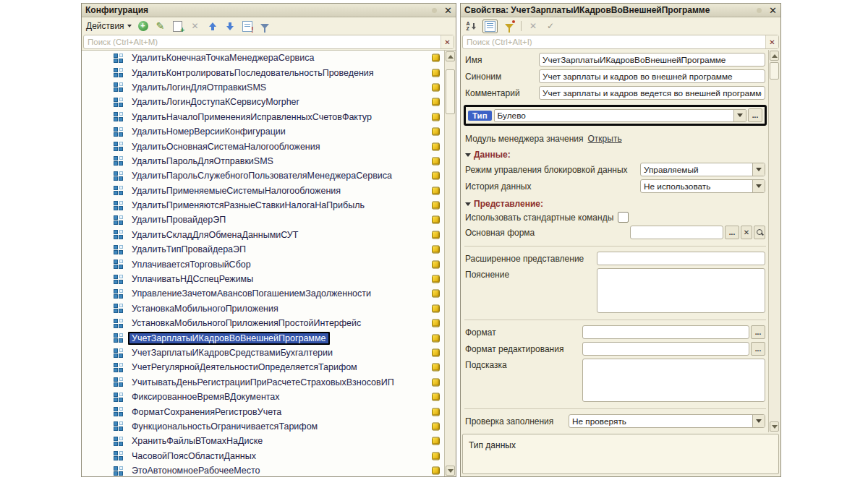  Describe the element at coordinates (263, 235) in the screenshot. I see `list-item: УдалитьСкладДляОбменаДаннымиСУТ` at that location.